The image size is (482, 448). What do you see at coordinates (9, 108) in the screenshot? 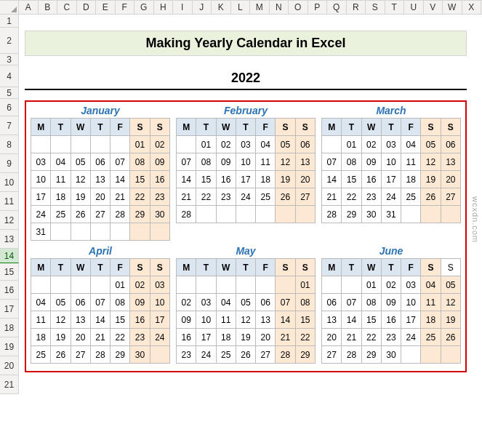
I see `row-header-6: 6` at bounding box center [9, 108].